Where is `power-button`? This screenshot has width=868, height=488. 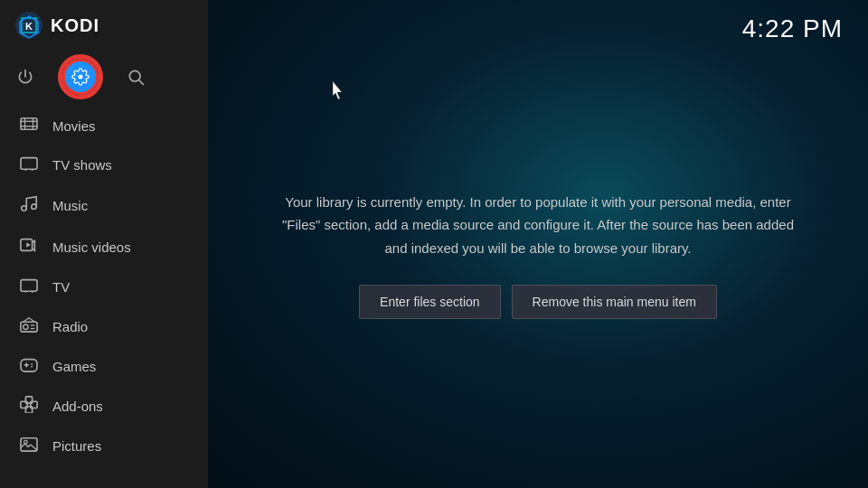
power-button is located at coordinates (25, 77).